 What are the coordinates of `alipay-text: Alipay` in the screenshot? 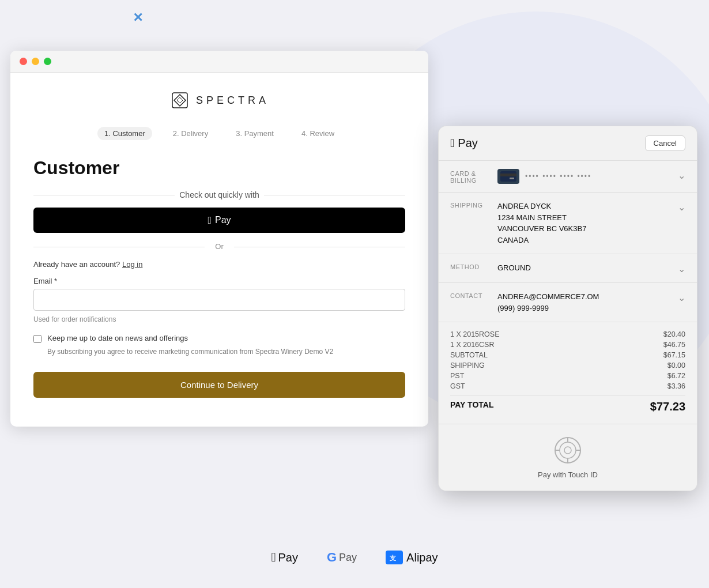 It's located at (422, 558).